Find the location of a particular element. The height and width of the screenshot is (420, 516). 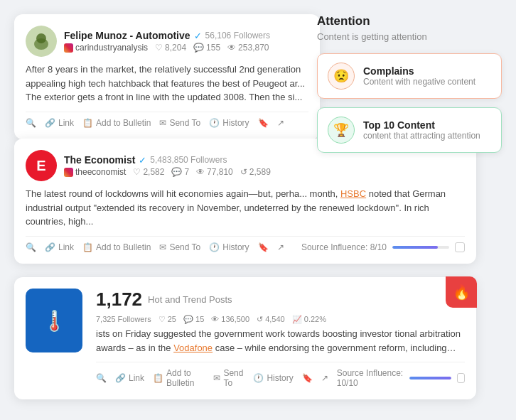

avatar-auto is located at coordinates (41, 41).